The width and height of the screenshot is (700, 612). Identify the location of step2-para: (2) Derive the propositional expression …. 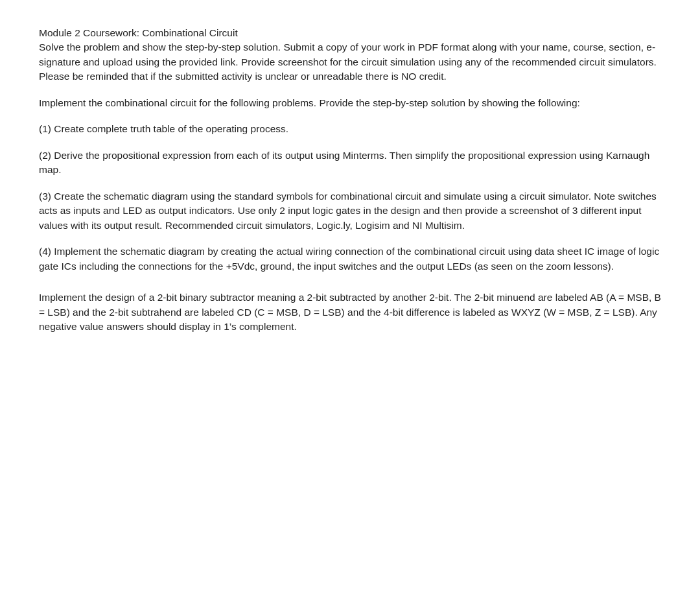
(350, 163).